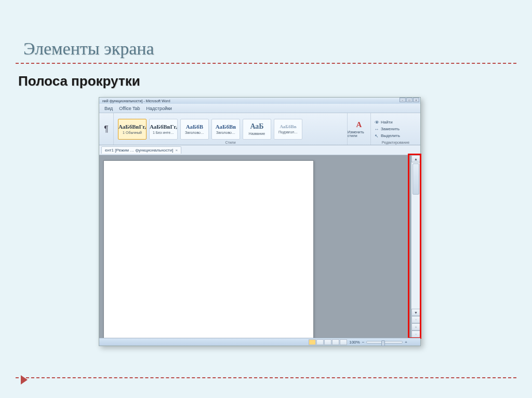 The image size is (532, 398). Describe the element at coordinates (194, 127) in the screenshot. I see `style-sample: АаБбВ` at that location.